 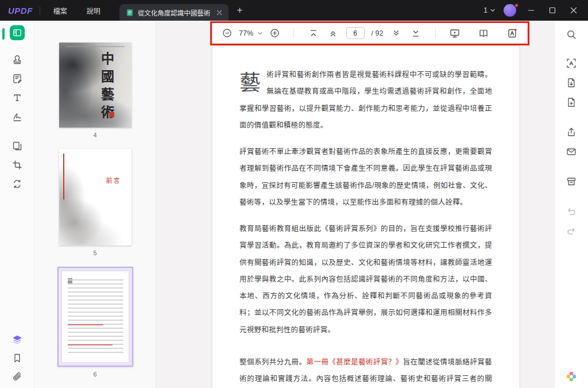 I want to click on tab-count-value: 1, so click(x=486, y=10).